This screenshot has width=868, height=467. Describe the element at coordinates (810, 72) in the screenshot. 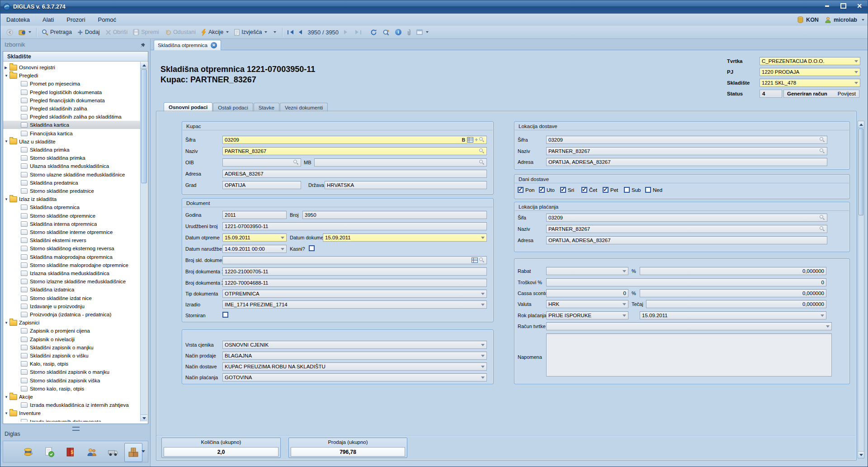

I see `pj-select: 1220 PRODAJA` at that location.